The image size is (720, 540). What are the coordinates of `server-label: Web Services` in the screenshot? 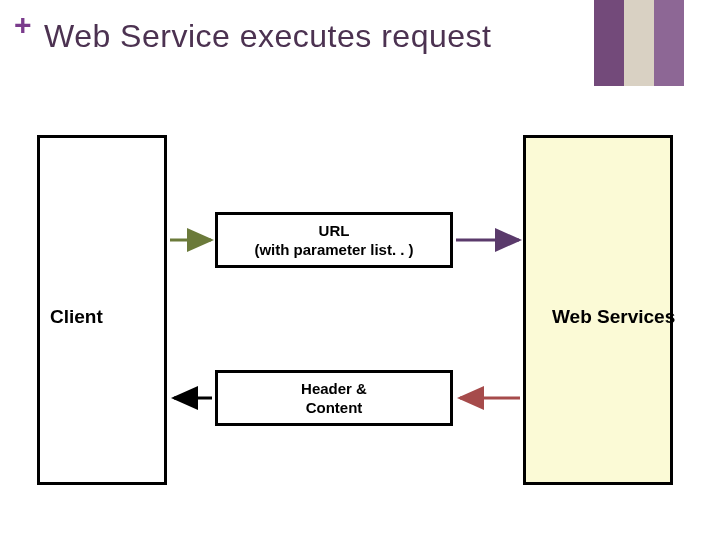 It's located at (614, 317).